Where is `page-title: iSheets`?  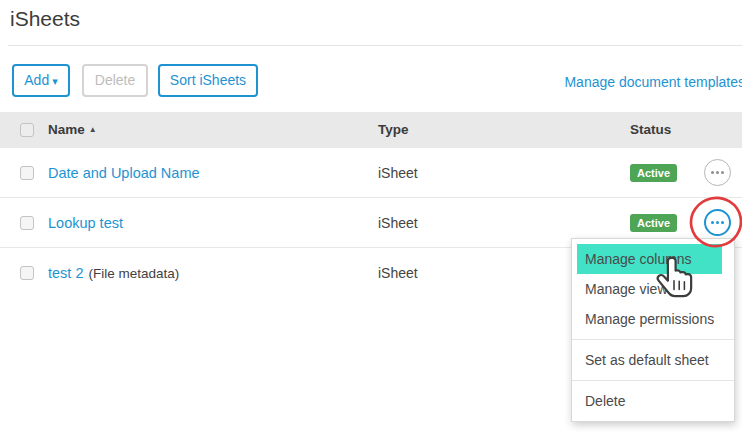 page-title: iSheets is located at coordinates (45, 19).